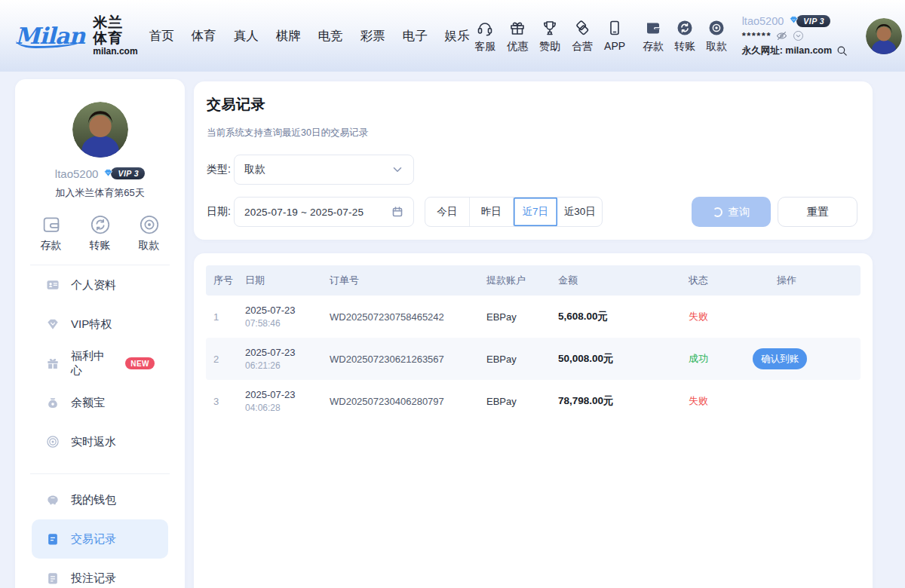  I want to click on transfer-link: 转账, so click(685, 36).